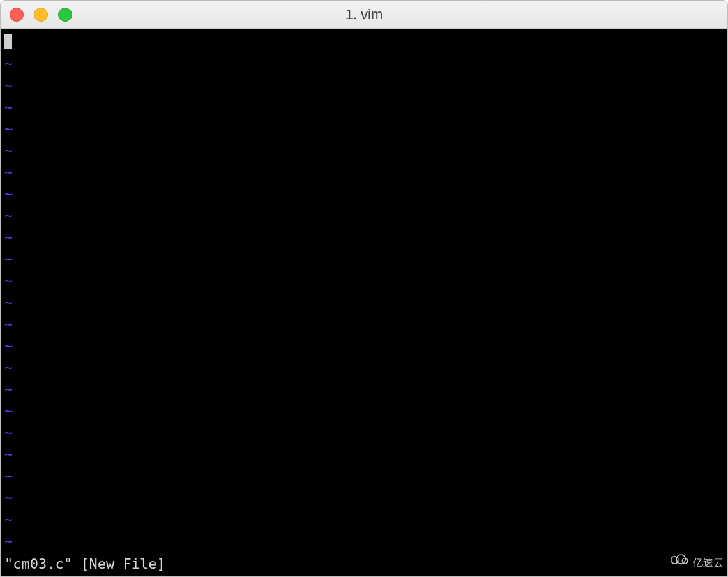  I want to click on cursor-line, so click(364, 42).